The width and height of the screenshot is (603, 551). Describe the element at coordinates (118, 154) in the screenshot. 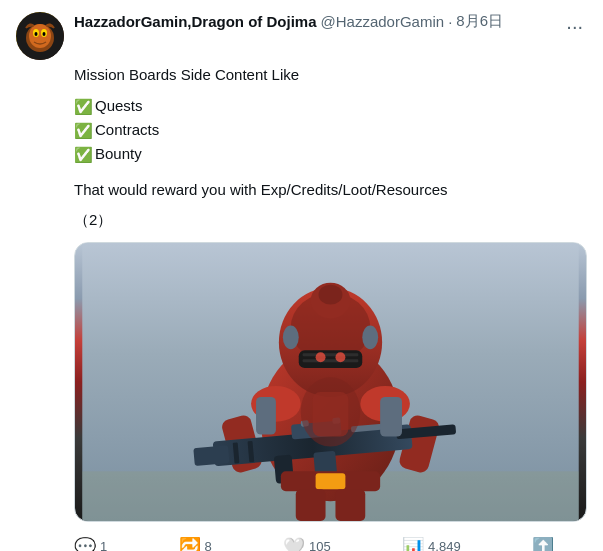

I see `bounty-label: Bounty` at that location.